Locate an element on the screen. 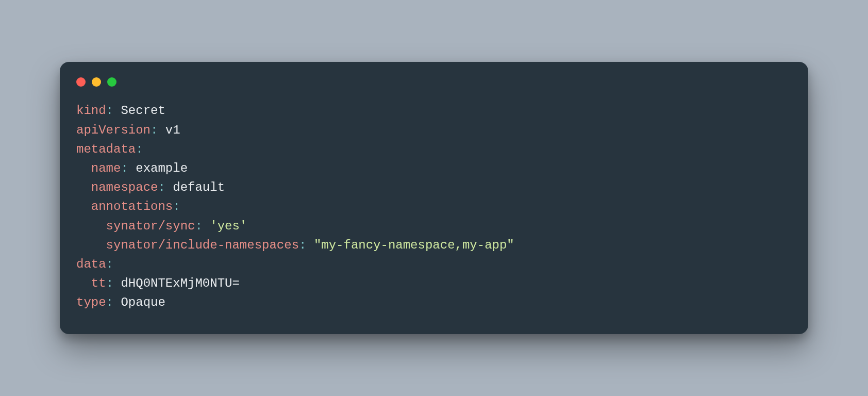 The width and height of the screenshot is (868, 396). yaml-value-synator-include-namespaces: "my-fancy-namespace,my-app" is located at coordinates (414, 245).